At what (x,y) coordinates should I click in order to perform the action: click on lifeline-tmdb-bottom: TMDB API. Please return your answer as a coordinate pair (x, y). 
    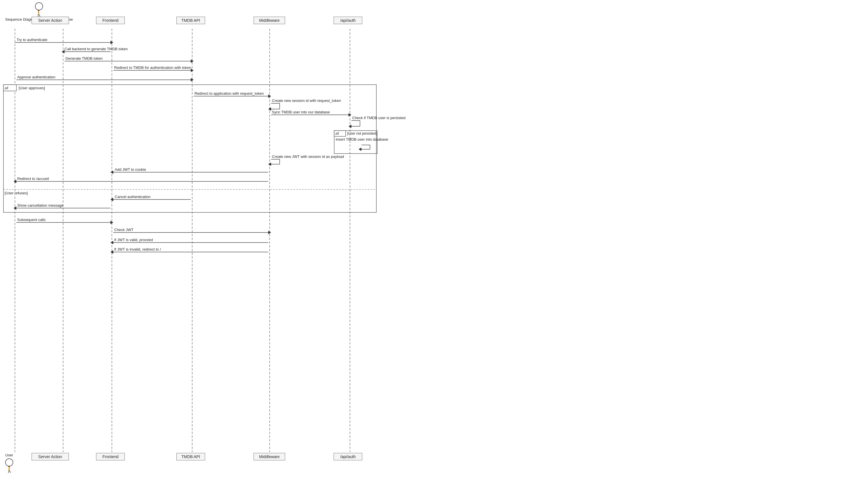
    Looking at the image, I should click on (191, 457).